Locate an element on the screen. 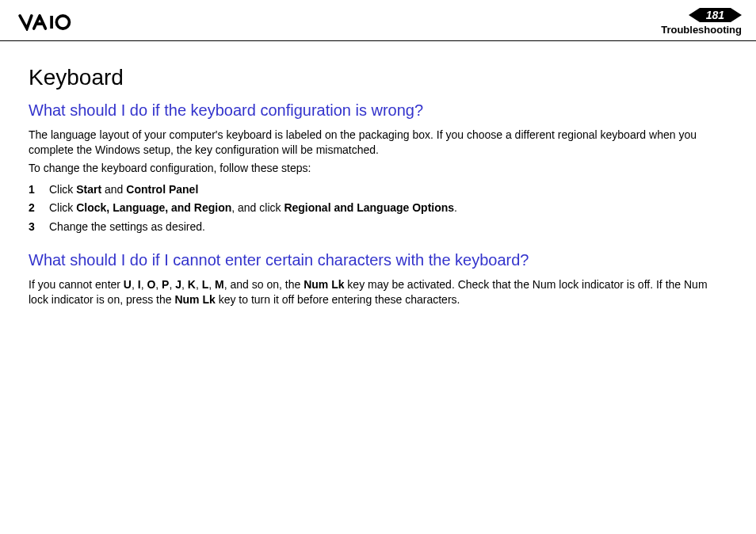 This screenshot has width=756, height=534. step-text: Click Clock, Language, and Region, and c… is located at coordinates (254, 208).